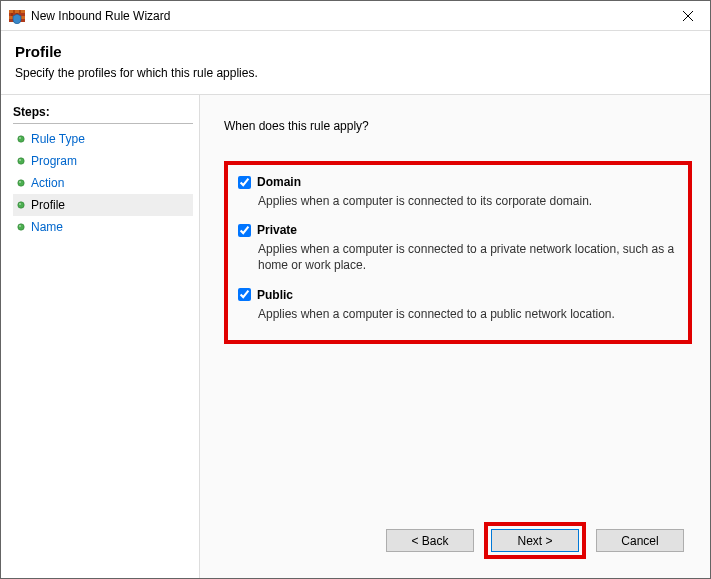  I want to click on step-label: Action, so click(48, 183).